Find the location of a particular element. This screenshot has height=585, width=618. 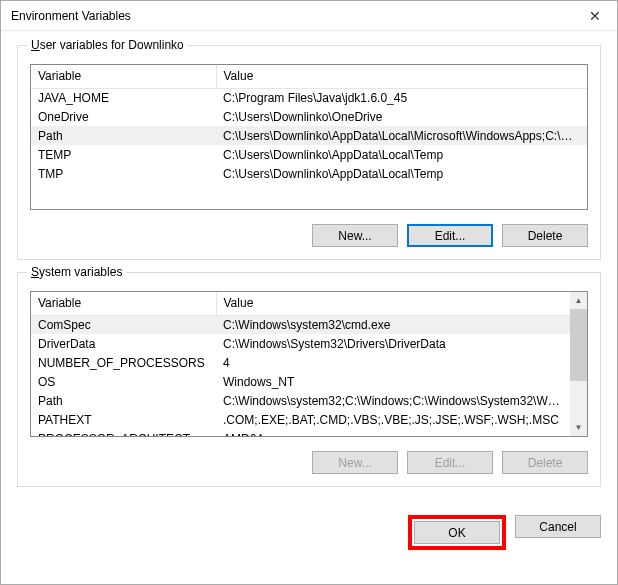

user-delete-button: Delete is located at coordinates (545, 236).